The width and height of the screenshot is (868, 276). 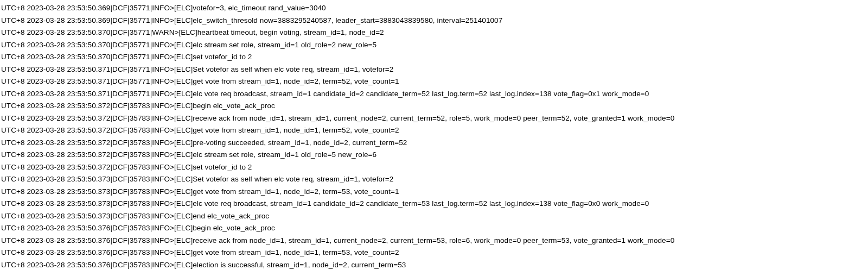 What do you see at coordinates (163, 33) in the screenshot?
I see `log-level: WARN` at bounding box center [163, 33].